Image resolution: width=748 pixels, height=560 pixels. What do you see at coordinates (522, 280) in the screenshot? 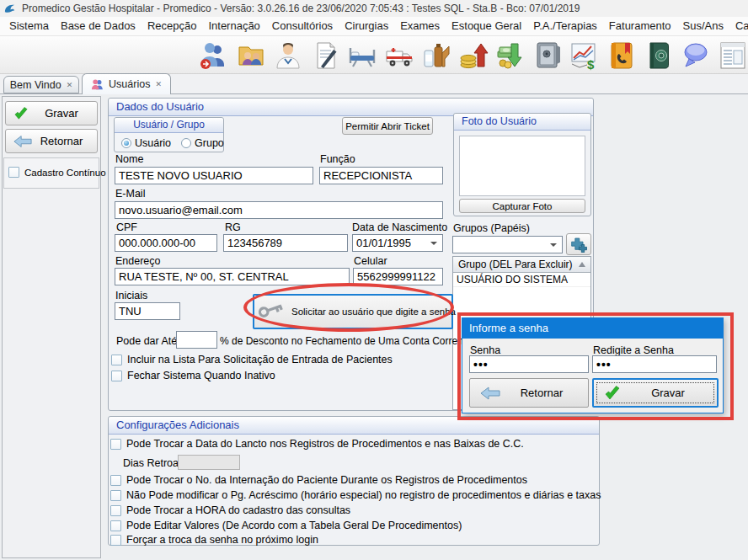
I see `grupo-list-item: USUÁRIO DO SISTEMA` at bounding box center [522, 280].